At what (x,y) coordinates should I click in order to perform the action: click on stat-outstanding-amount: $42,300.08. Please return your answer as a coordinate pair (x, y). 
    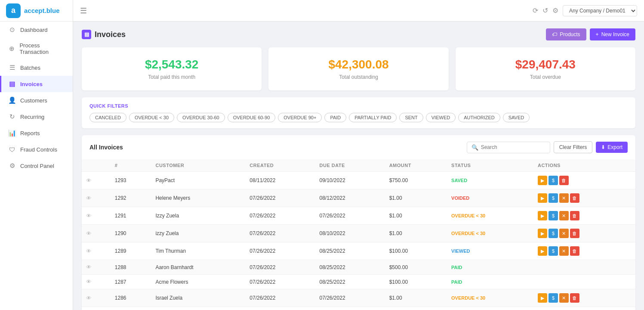
    Looking at the image, I should click on (358, 65).